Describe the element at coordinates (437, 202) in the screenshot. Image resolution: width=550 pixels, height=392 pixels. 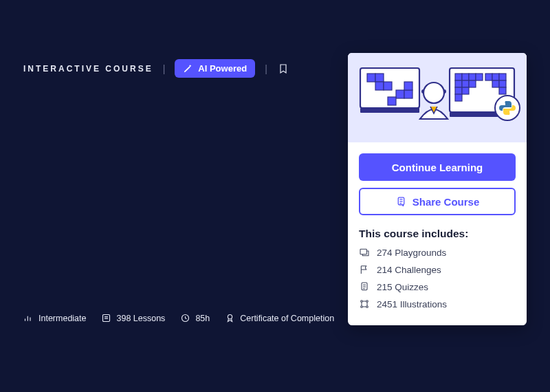
I see `share-course-button: Share Course` at that location.